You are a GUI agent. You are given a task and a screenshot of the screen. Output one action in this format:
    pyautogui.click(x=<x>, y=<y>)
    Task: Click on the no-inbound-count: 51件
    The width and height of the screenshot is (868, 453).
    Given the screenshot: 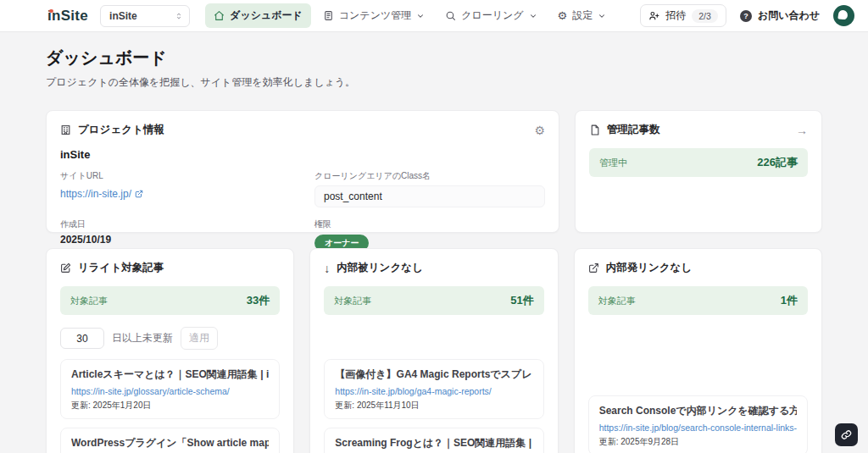 What is the action you would take?
    pyautogui.click(x=522, y=301)
    